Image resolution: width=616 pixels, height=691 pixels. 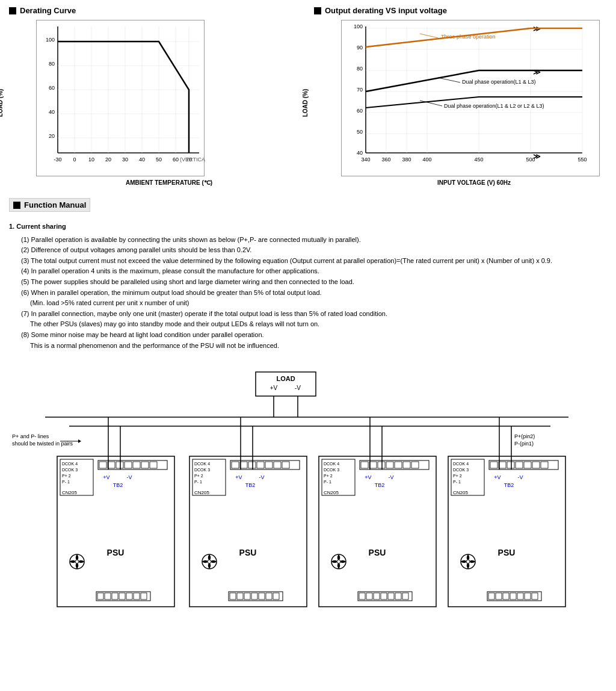 I want to click on title-icon, so click(x=13, y=11).